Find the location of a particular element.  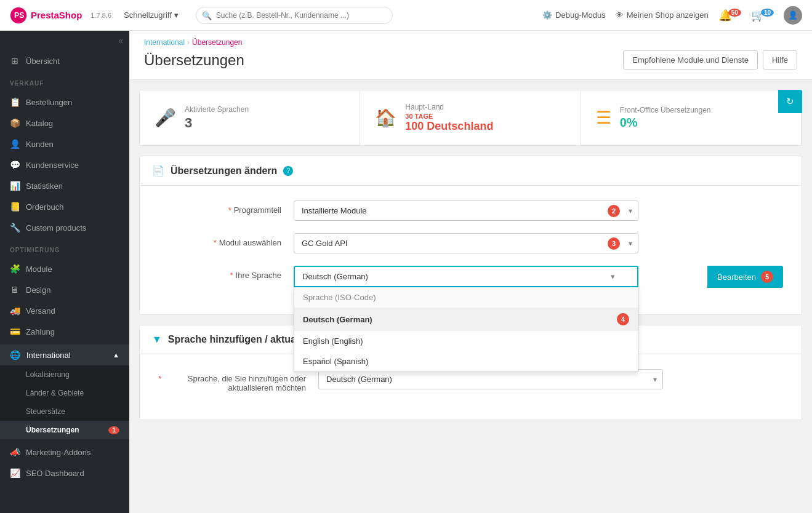

empfohlene-module-btn: Empfohlene Module und Dienste is located at coordinates (691, 60).